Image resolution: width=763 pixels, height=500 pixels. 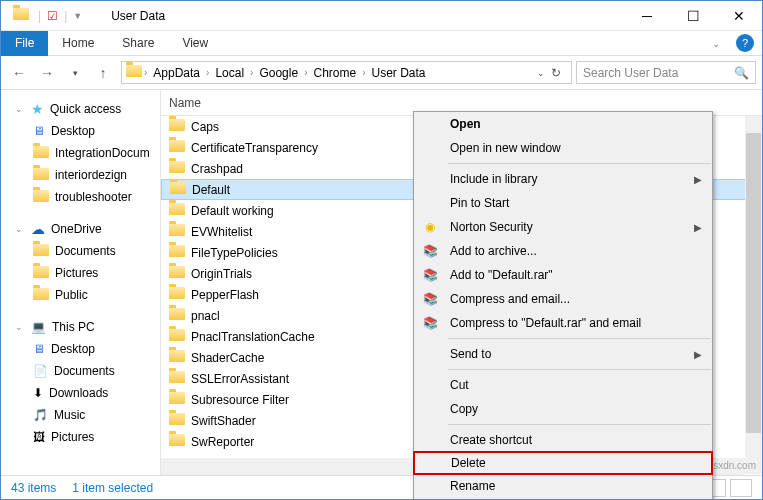 What do you see at coordinates (693, 16) in the screenshot?
I see `maximize-button: ☐` at bounding box center [693, 16].